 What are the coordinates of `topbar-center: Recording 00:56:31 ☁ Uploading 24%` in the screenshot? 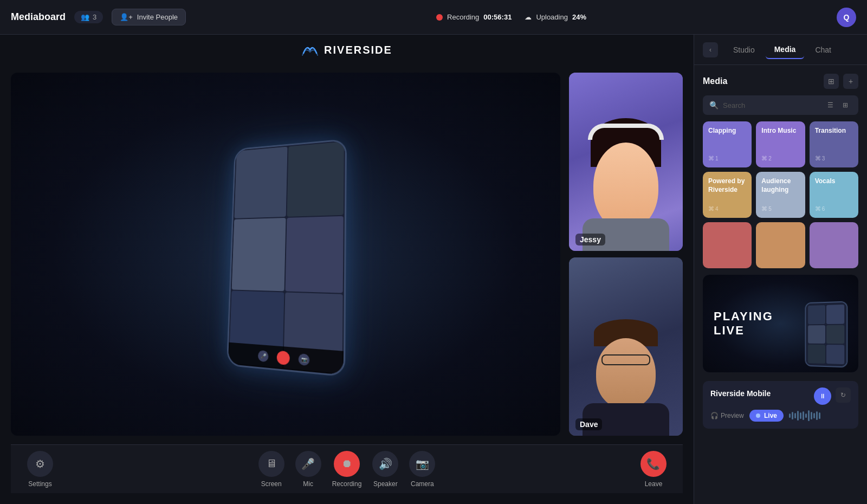 It's located at (512, 17).